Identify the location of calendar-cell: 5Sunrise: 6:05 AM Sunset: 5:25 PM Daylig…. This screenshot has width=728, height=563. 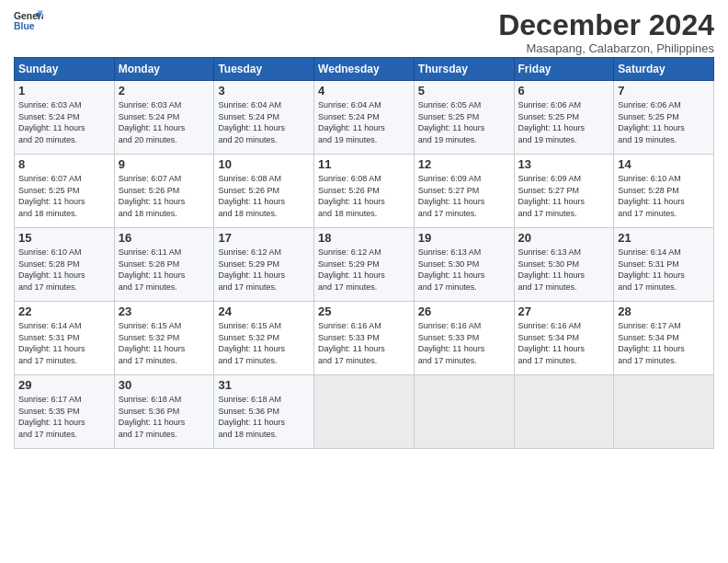
(463, 118).